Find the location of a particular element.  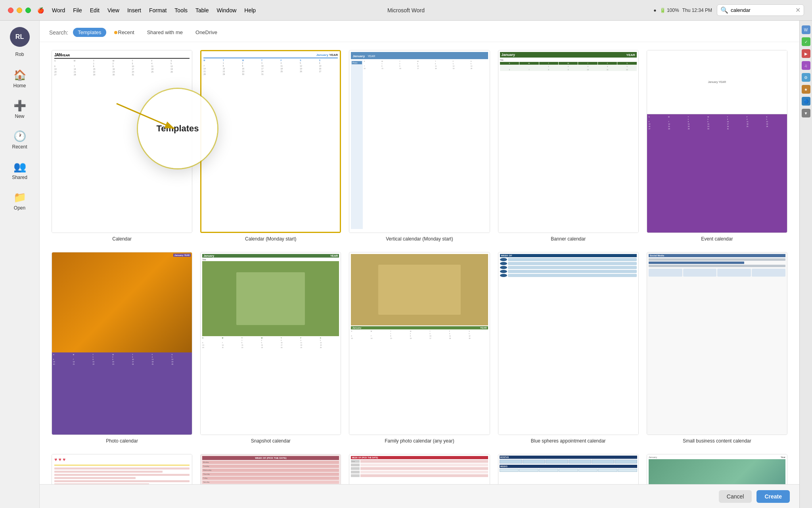

clear-search-icon: ✕ is located at coordinates (798, 10).